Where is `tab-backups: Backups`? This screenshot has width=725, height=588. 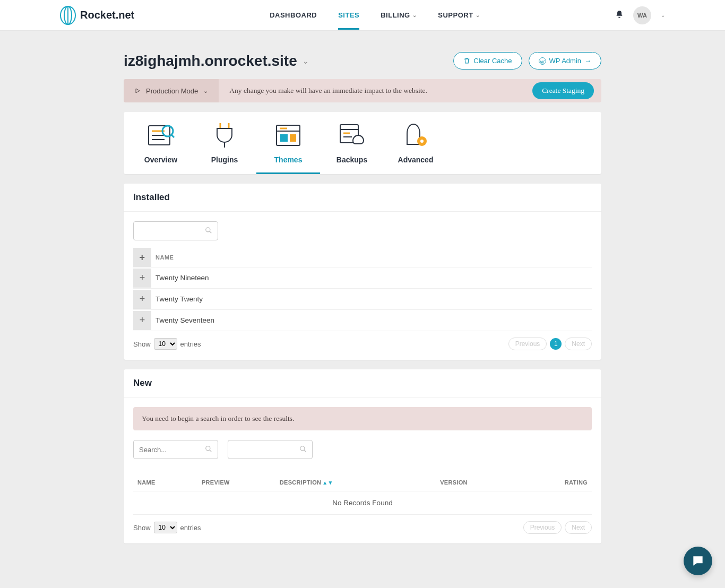 tab-backups: Backups is located at coordinates (352, 149).